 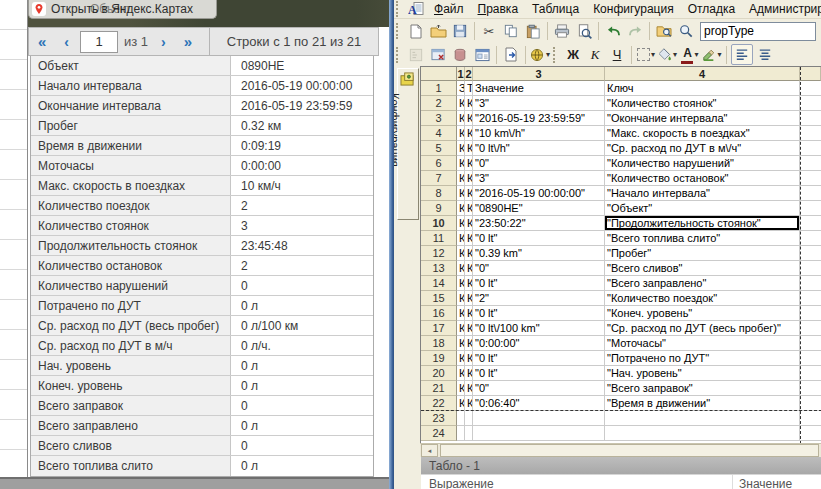 What do you see at coordinates (702, 224) in the screenshot?
I see `grid-cell-key-selected: "Продолжительность стоянок"` at bounding box center [702, 224].